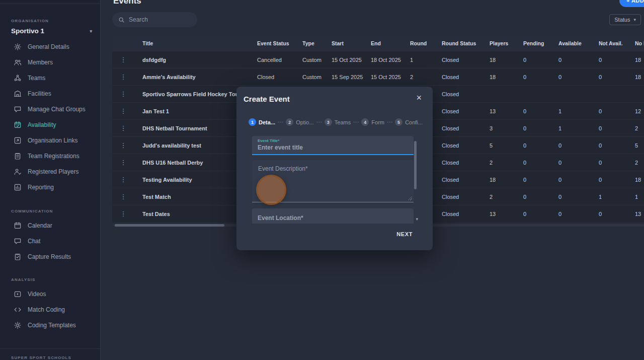 The height and width of the screenshot is (360, 644). Describe the element at coordinates (280, 148) in the screenshot. I see `event-title-placeholder: Enter event title` at that location.